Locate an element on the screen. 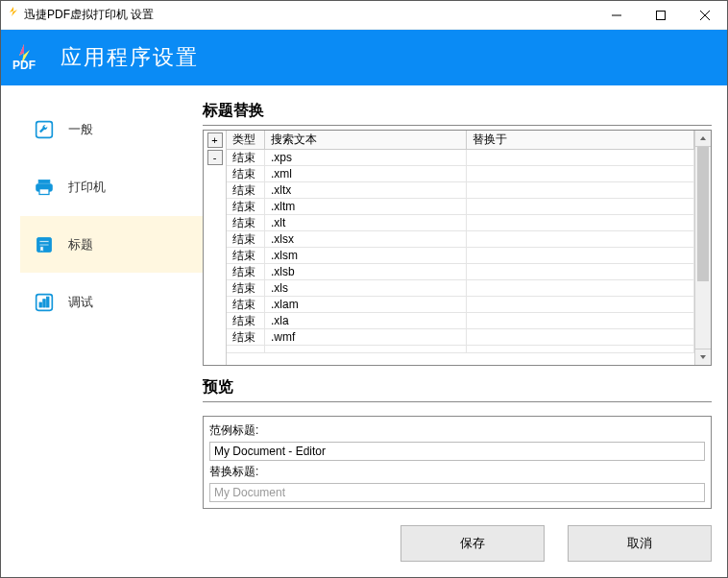 This screenshot has width=728, height=578. replace-title-output: My Document is located at coordinates (457, 493).